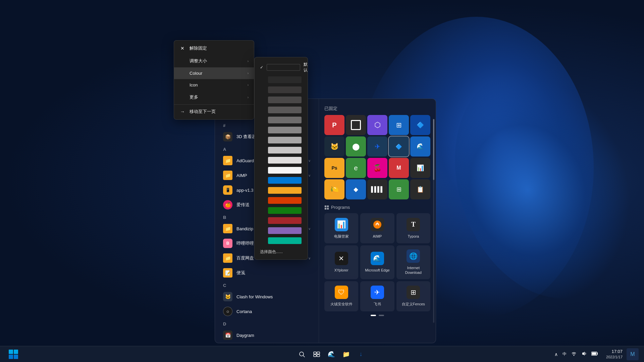 The image size is (644, 362). Describe the element at coordinates (377, 258) in the screenshot. I see `msedge-icon: 🌊` at that location.